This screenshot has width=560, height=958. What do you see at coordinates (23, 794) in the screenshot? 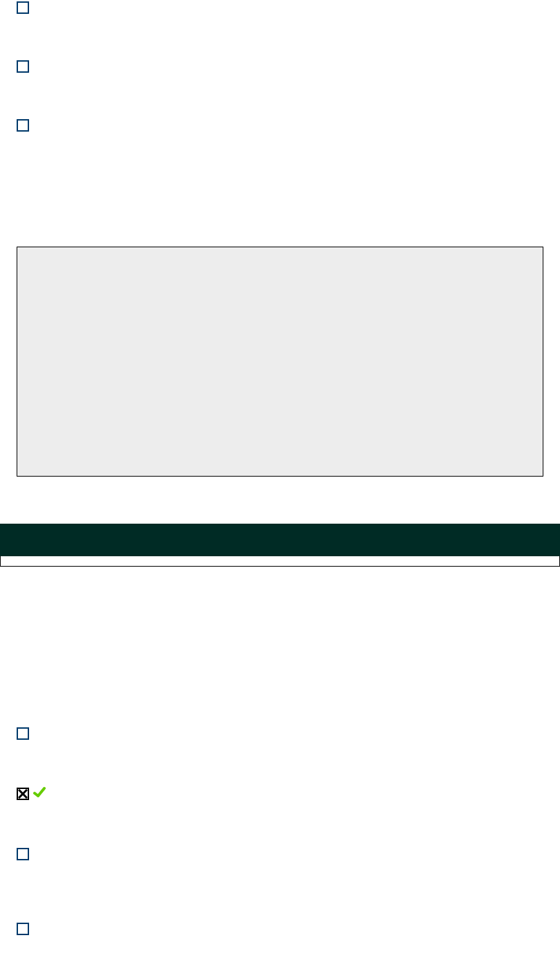
I see `checkbox-checked` at bounding box center [23, 794].